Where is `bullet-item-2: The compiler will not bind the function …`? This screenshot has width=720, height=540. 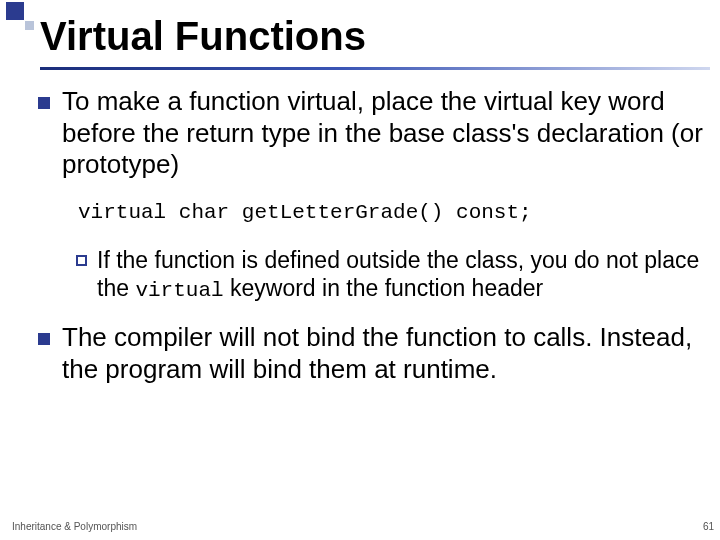 bullet-item-2: The compiler will not bind the function … is located at coordinates (371, 354).